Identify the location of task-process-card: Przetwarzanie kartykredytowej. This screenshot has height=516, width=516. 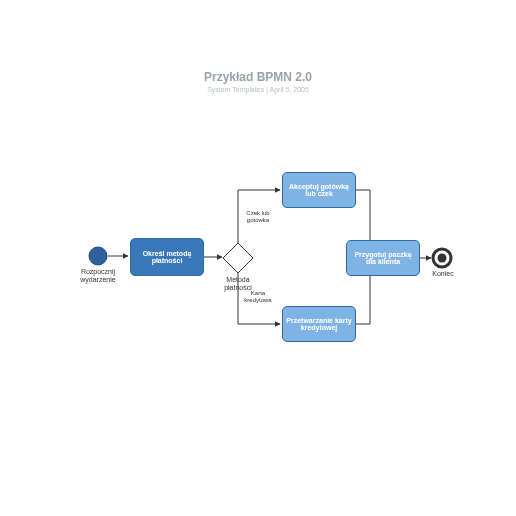
(319, 324).